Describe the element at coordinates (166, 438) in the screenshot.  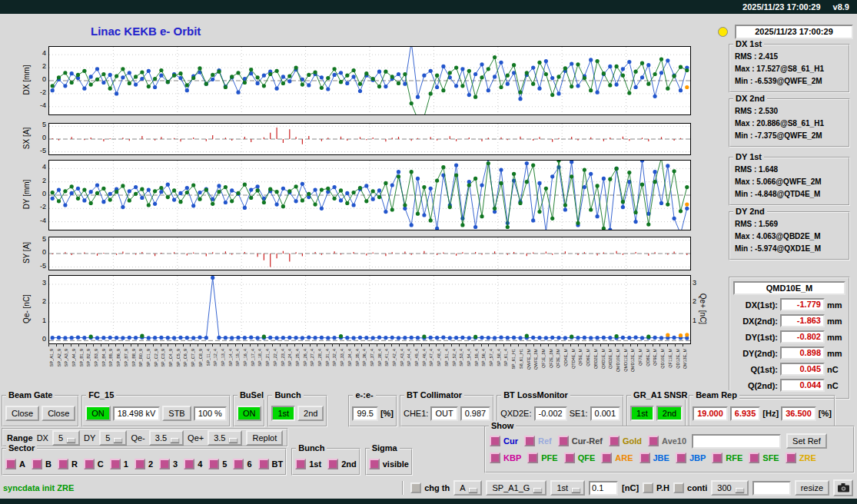
I see `range-qem-select: 3.5` at that location.